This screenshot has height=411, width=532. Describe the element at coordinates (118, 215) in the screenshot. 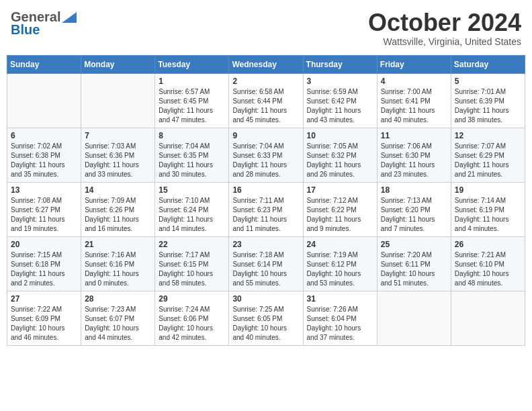

I see `day-info: Sunrise: 7:09 AM Sunset: 6:26 PM Dayligh…` at that location.